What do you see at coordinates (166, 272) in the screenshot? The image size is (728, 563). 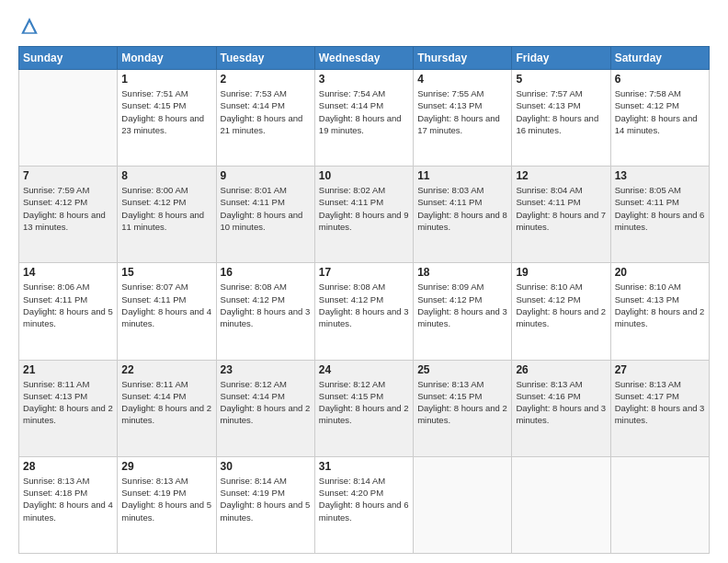 I see `day-number: 15` at bounding box center [166, 272].